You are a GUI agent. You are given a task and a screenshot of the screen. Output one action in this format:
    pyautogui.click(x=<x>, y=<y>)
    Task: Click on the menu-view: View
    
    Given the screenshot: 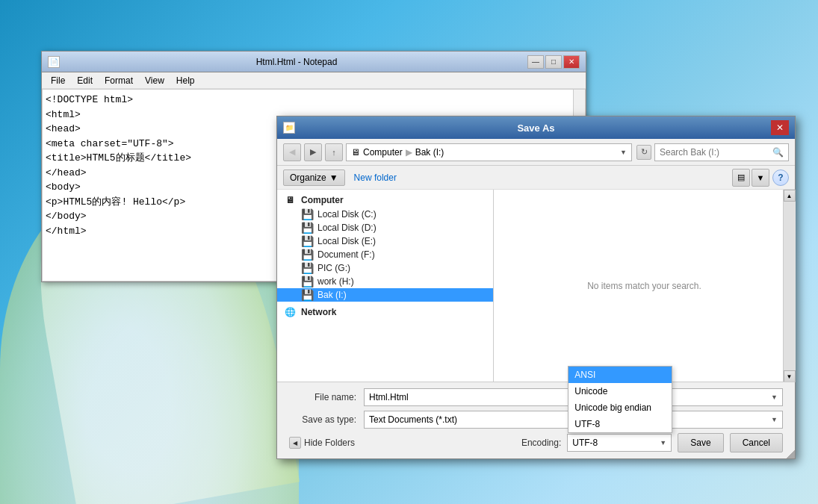 What is the action you would take?
    pyautogui.click(x=155, y=81)
    